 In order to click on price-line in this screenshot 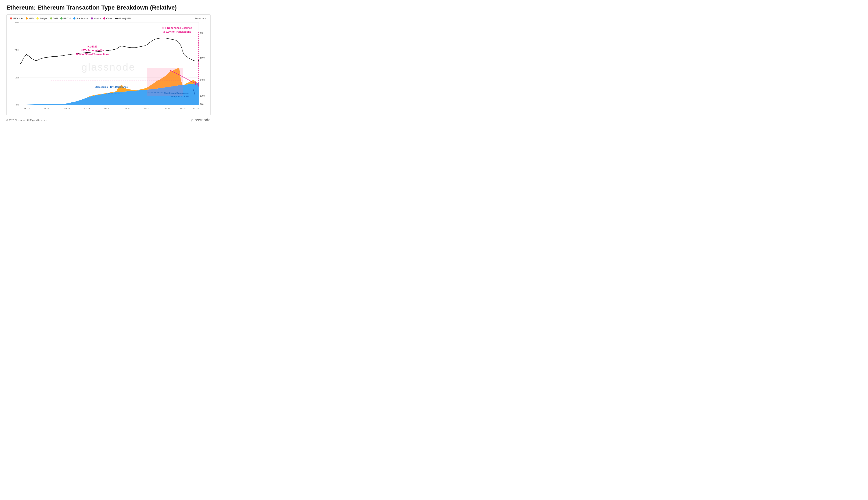, I will do `click(117, 19)`.